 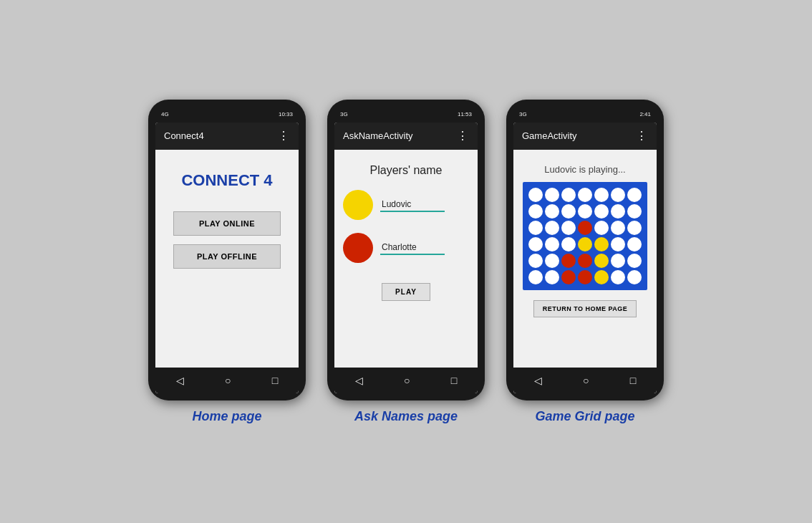 I want to click on home-phone-container: 4G 10:33 Connect4 ⋮ CONNECT 4 PLAY ONLIN…, so click(x=227, y=262).